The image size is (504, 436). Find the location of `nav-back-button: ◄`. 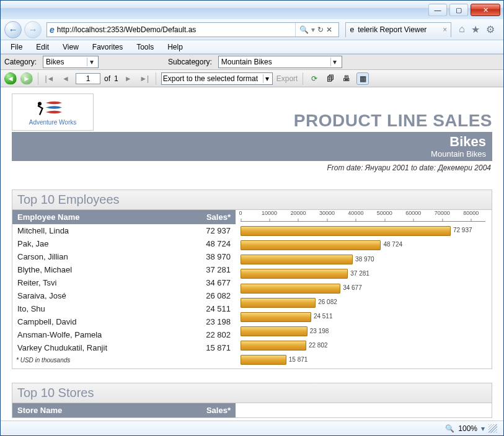

nav-back-button: ◄ is located at coordinates (11, 79).